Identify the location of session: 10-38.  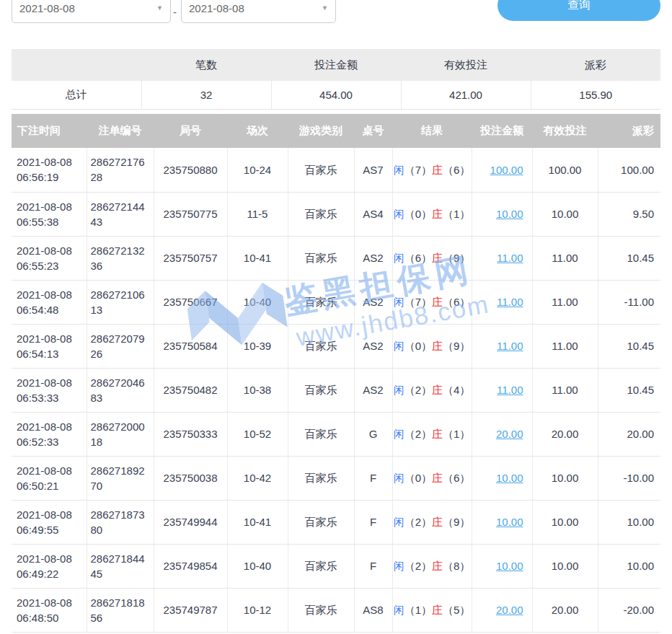
(257, 389).